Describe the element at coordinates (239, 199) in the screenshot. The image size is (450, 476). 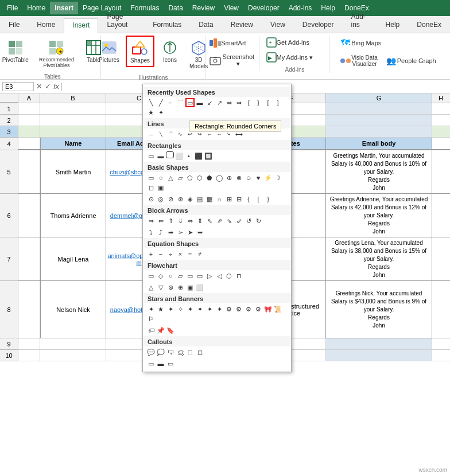
I see `shape-c10: ⊟` at that location.